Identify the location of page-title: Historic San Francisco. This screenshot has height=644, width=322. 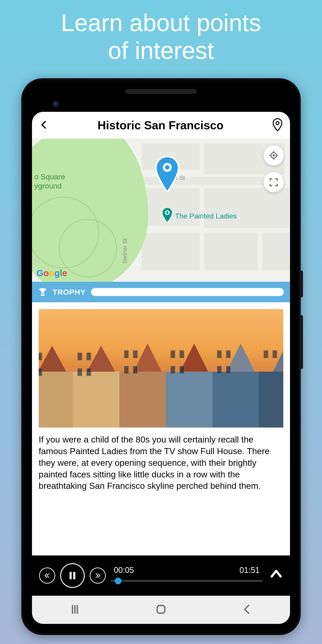
(160, 125).